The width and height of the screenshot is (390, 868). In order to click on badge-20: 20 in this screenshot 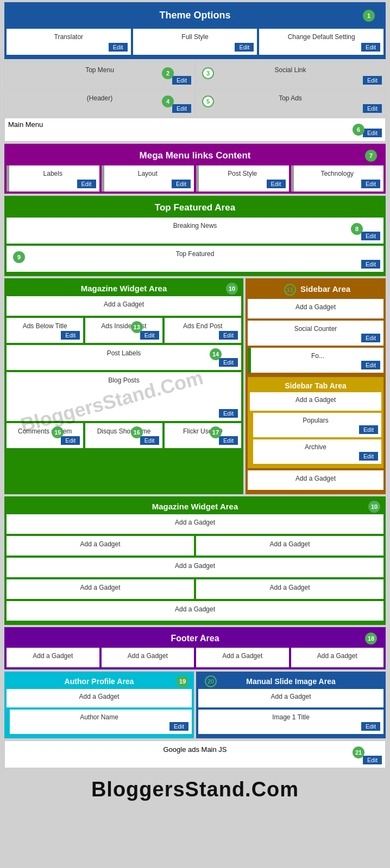, I will do `click(211, 681)`.